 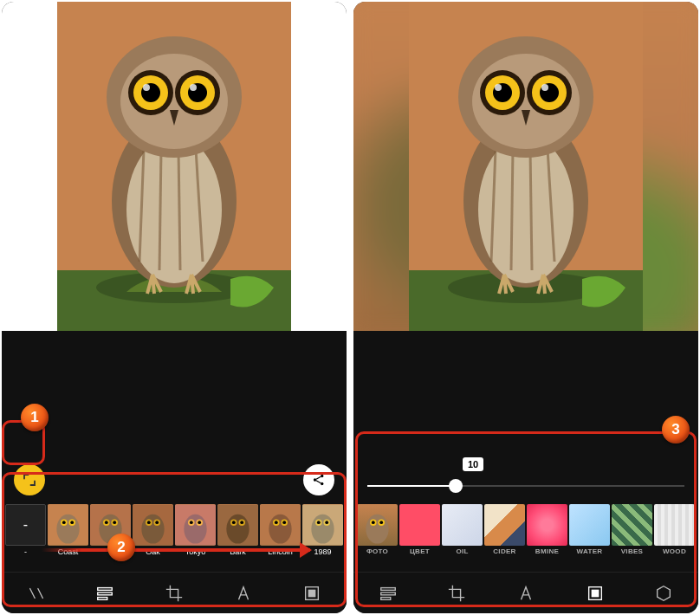 I want to click on bg-label: WOOD, so click(x=674, y=551).